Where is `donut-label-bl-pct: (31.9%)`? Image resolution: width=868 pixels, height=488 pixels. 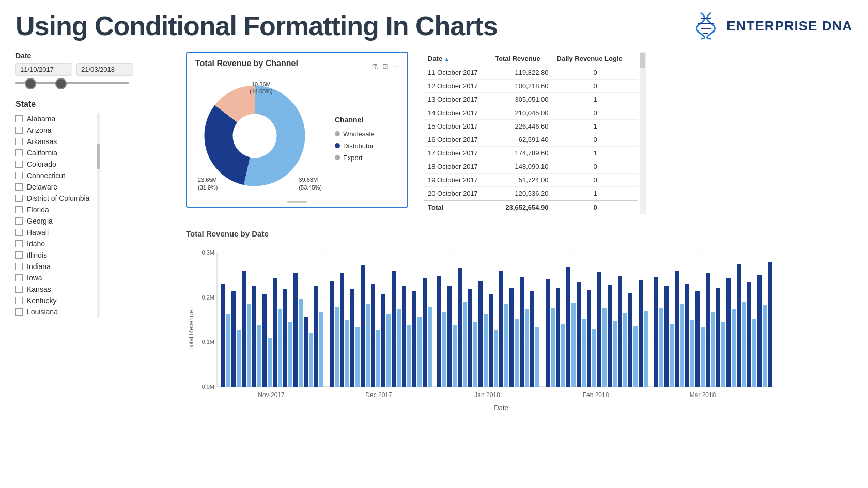 donut-label-bl-pct: (31.9%) is located at coordinates (208, 187).